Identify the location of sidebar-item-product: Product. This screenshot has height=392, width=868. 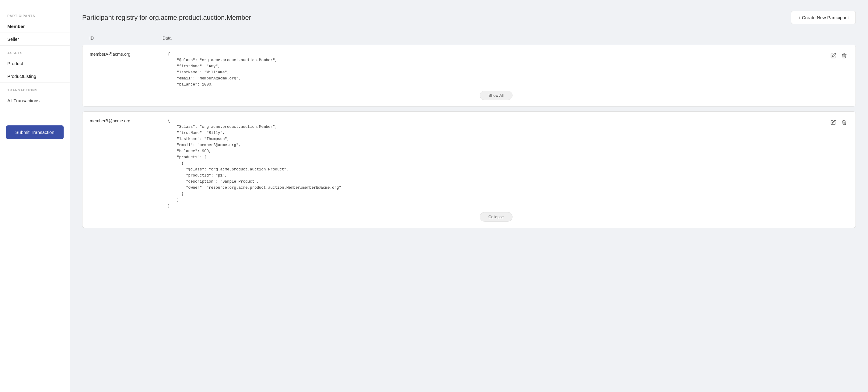
(35, 64).